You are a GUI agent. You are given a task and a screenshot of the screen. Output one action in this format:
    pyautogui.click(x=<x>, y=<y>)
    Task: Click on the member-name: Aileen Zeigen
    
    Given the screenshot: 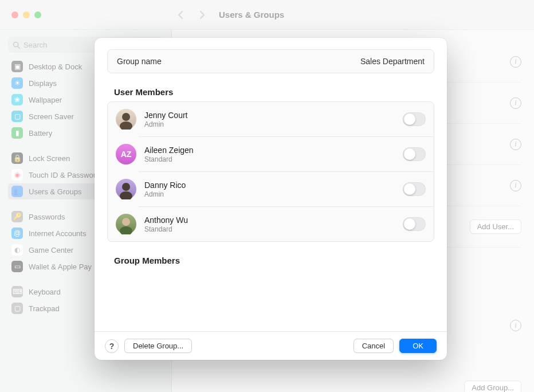 What is the action you would take?
    pyautogui.click(x=269, y=150)
    